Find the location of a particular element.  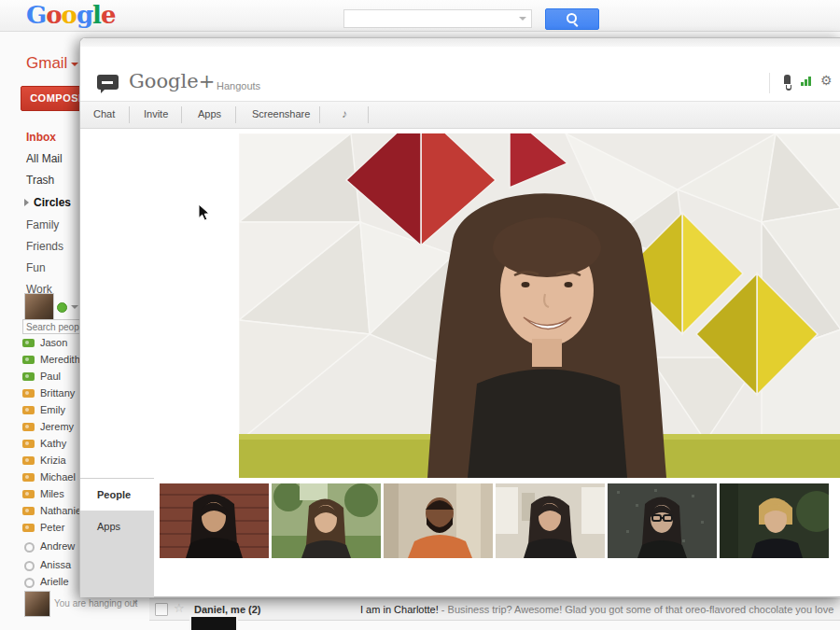

partially-visible-window is located at coordinates (214, 623).